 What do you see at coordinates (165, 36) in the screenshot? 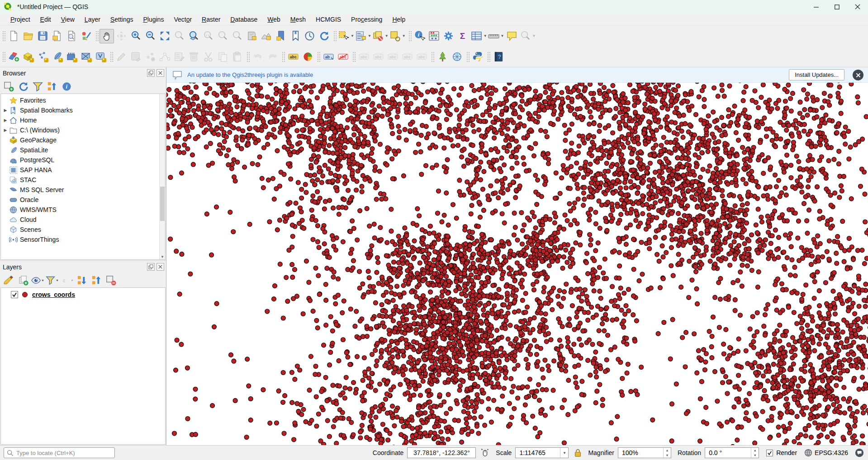
I see `zoom-full-button` at bounding box center [165, 36].